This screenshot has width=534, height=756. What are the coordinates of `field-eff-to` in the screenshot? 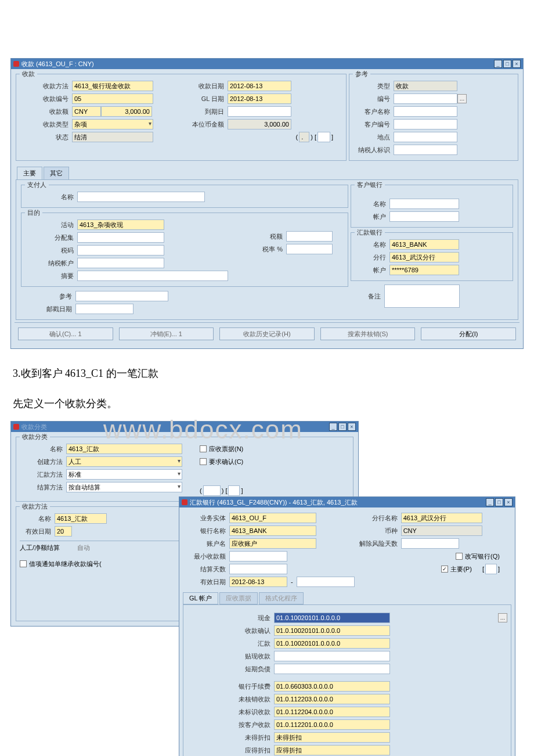 It's located at (326, 582).